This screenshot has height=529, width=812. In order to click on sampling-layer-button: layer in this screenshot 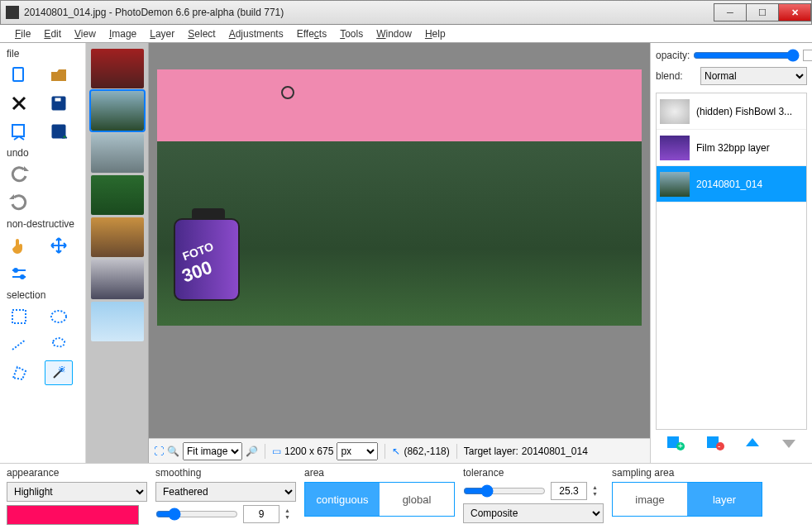, I will do `click(724, 499)`.